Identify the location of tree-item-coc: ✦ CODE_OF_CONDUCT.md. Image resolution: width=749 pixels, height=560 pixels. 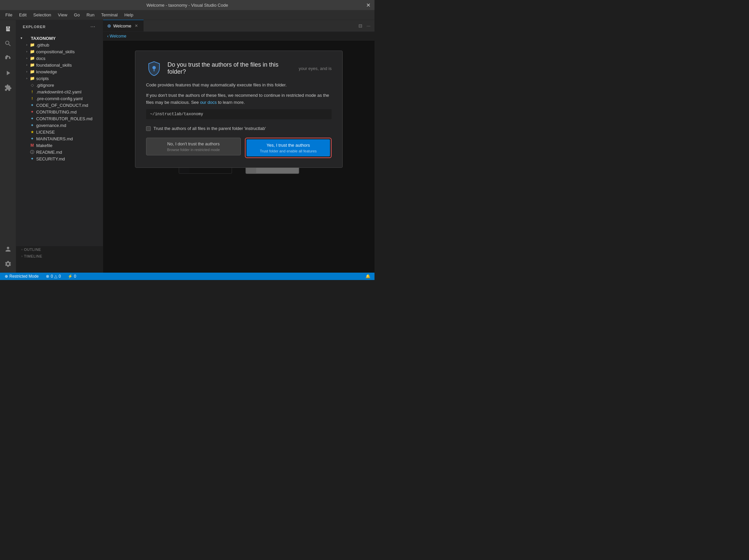
(60, 105).